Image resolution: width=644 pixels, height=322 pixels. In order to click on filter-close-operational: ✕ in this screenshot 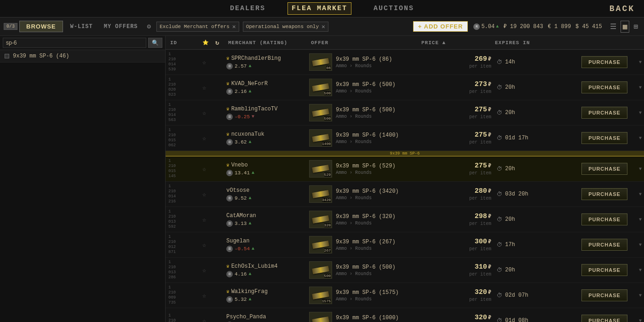, I will do `click(323, 27)`.